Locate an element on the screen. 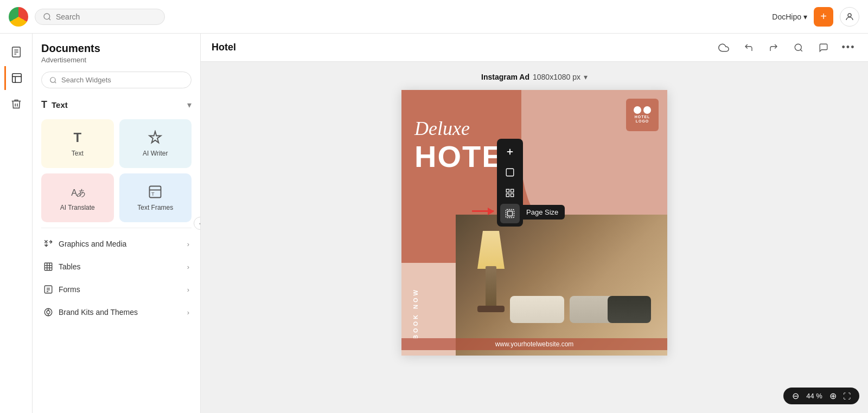 The height and width of the screenshot is (413, 868). canvas-toolbar: Hotel ••• is located at coordinates (534, 48).